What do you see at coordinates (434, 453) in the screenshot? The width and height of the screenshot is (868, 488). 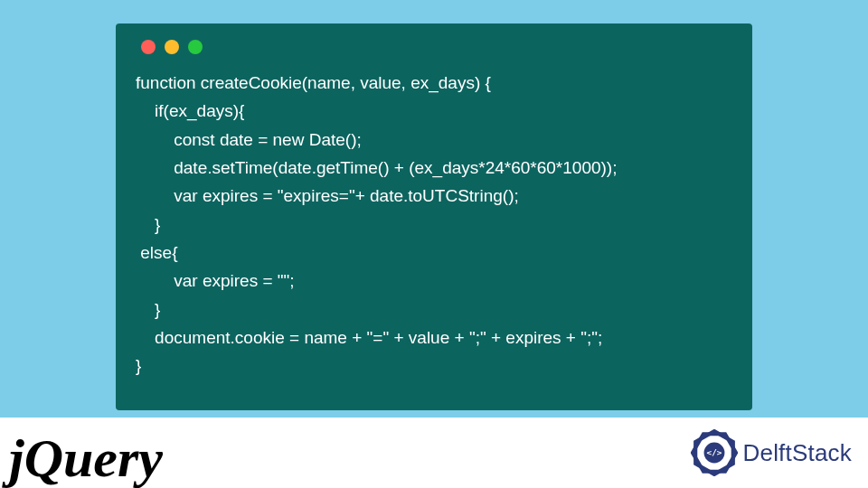 I see `footer-bar: jQuery </> DelftStack` at bounding box center [434, 453].